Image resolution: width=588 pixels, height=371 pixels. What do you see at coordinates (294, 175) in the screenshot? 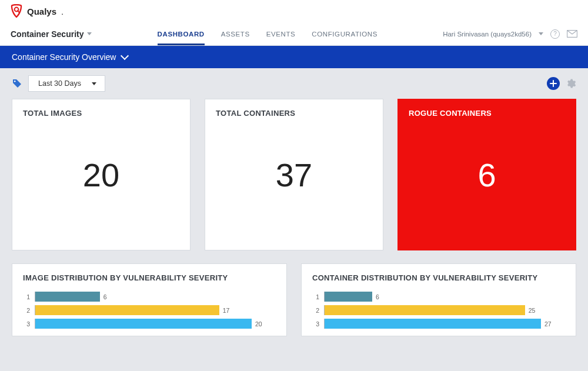
I see `card-total-containers: TOTAL CONTAINERS 37` at bounding box center [294, 175].